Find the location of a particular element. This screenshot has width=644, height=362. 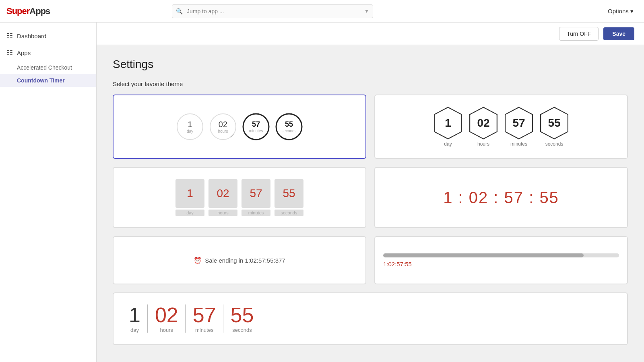

hex-unit-hours: 02 hours is located at coordinates (483, 127).